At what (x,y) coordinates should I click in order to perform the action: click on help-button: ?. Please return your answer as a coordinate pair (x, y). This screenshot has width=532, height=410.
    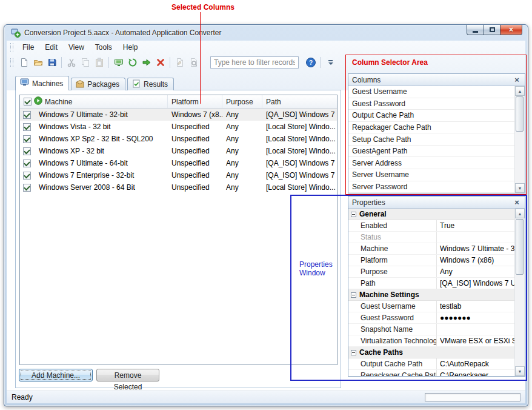
    Looking at the image, I should click on (310, 62).